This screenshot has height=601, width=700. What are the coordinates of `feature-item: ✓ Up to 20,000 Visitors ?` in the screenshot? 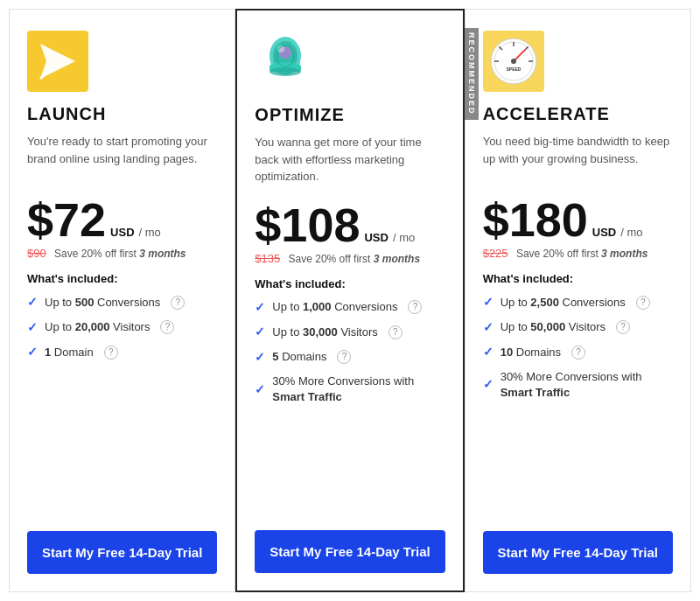 It's located at (122, 328).